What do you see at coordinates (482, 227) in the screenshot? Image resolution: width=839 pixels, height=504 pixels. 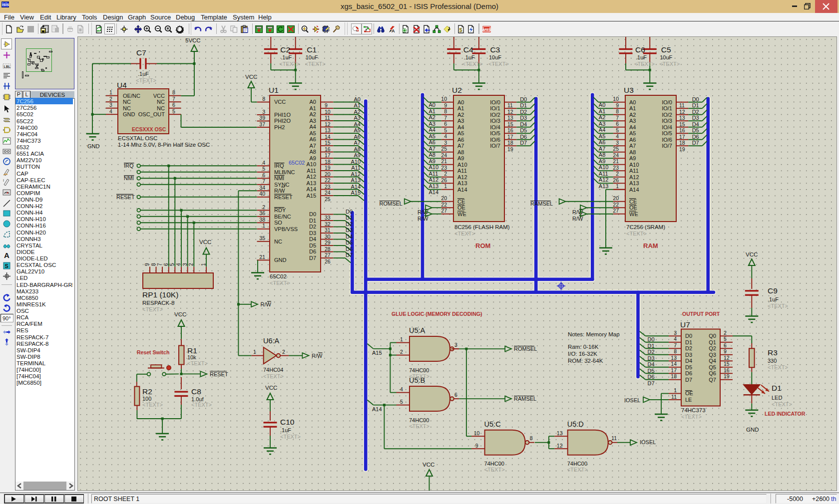 I see `svg-text: 8C256 (FLASH RAM)` at bounding box center [482, 227].